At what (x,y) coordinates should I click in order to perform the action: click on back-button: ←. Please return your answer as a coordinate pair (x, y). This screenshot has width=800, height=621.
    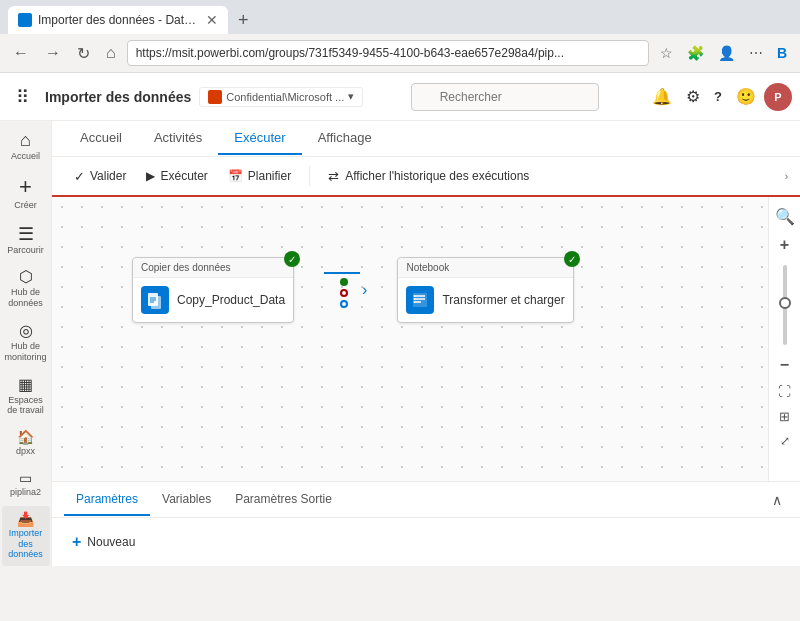
    Looking at the image, I should click on (21, 53).